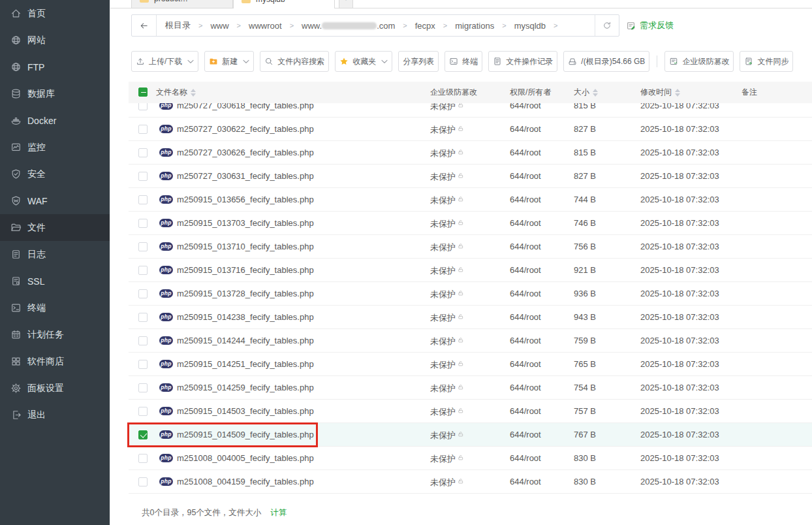  Describe the element at coordinates (245, 200) in the screenshot. I see `file-name: m250915_013656_fecify_tables.php` at that location.